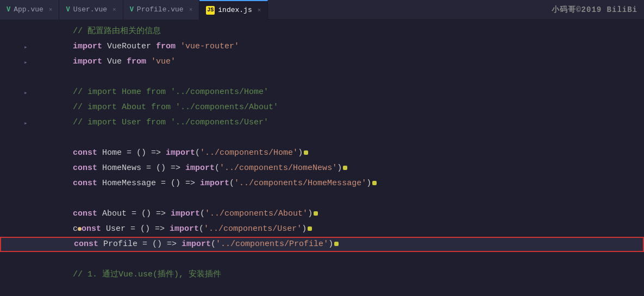  What do you see at coordinates (322, 10) in the screenshot?
I see `tab-bar: V App.vue × V User.vue × V Profile.vue ×…` at bounding box center [322, 10].